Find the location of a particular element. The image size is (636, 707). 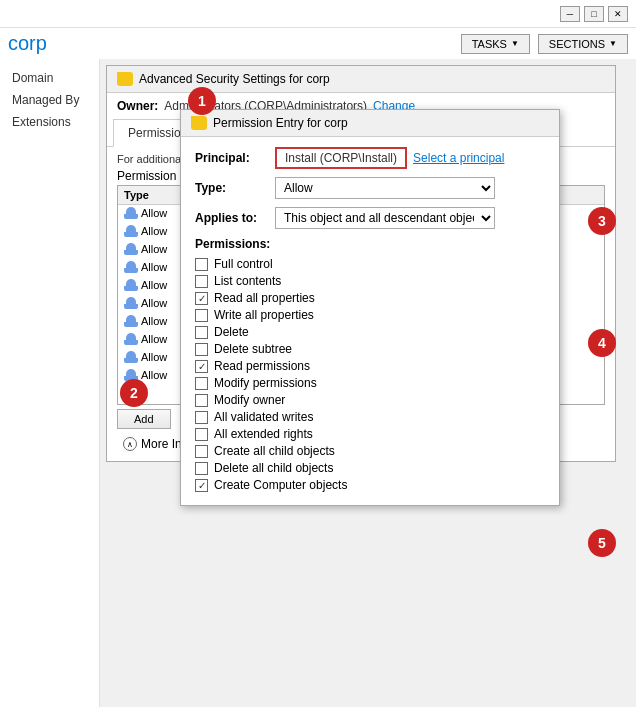

list-item: List contents is located at coordinates (370, 281).